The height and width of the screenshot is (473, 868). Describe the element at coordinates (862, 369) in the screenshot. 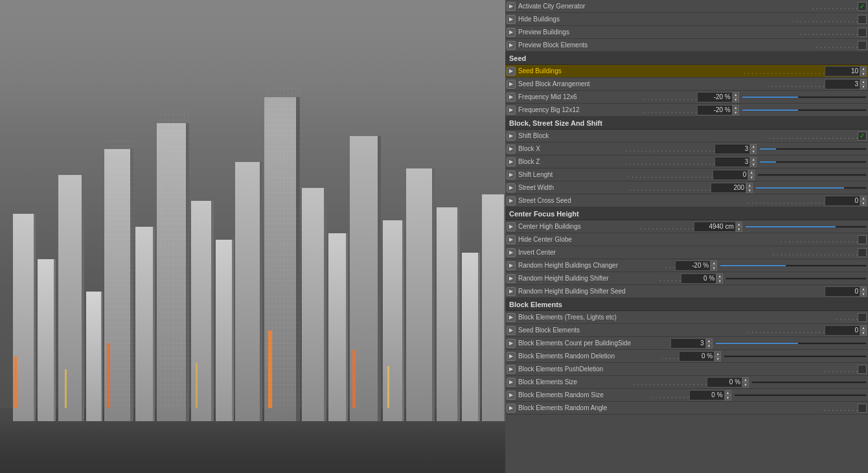

I see `be-push-deletion-checkbox` at that location.